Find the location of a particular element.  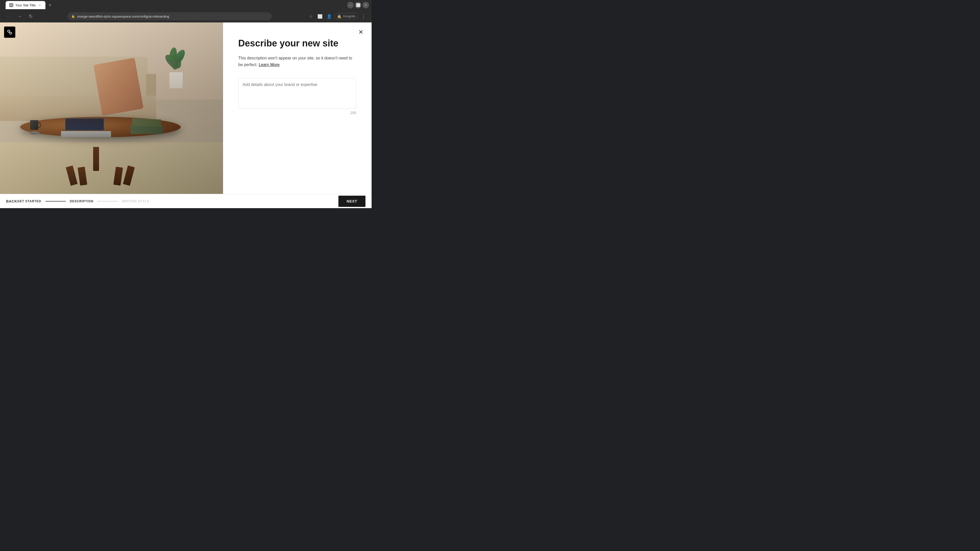

new-tab-button: + is located at coordinates (50, 5).